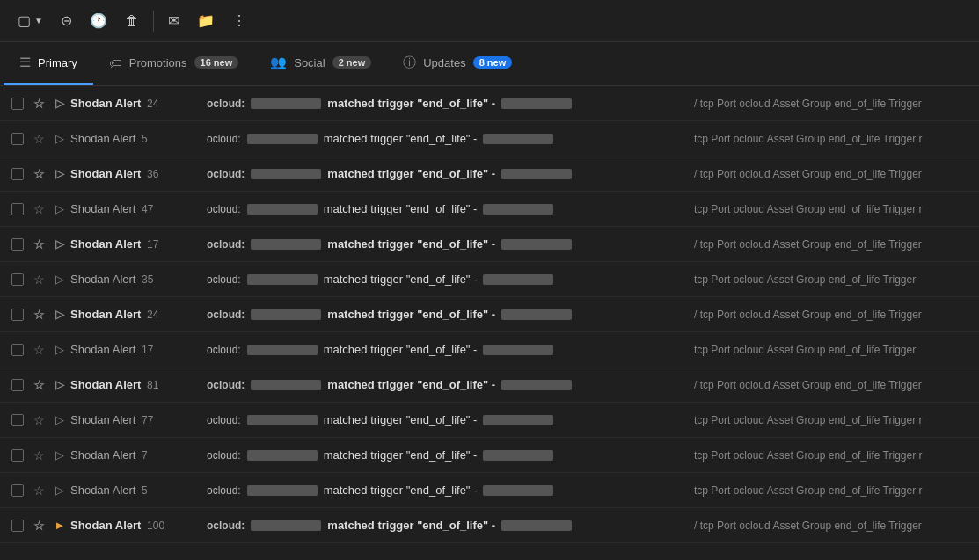 The width and height of the screenshot is (979, 560). Describe the element at coordinates (489, 174) in the screenshot. I see `email-row: ☆ ▷ Shodan Alert 36 ocloud: matched trig…` at that location.